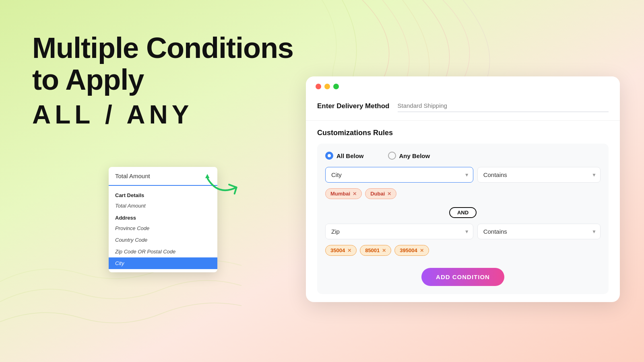  Describe the element at coordinates (463, 175) in the screenshot. I see `condition-row-1: City Total Amount Province Code Country …` at that location.